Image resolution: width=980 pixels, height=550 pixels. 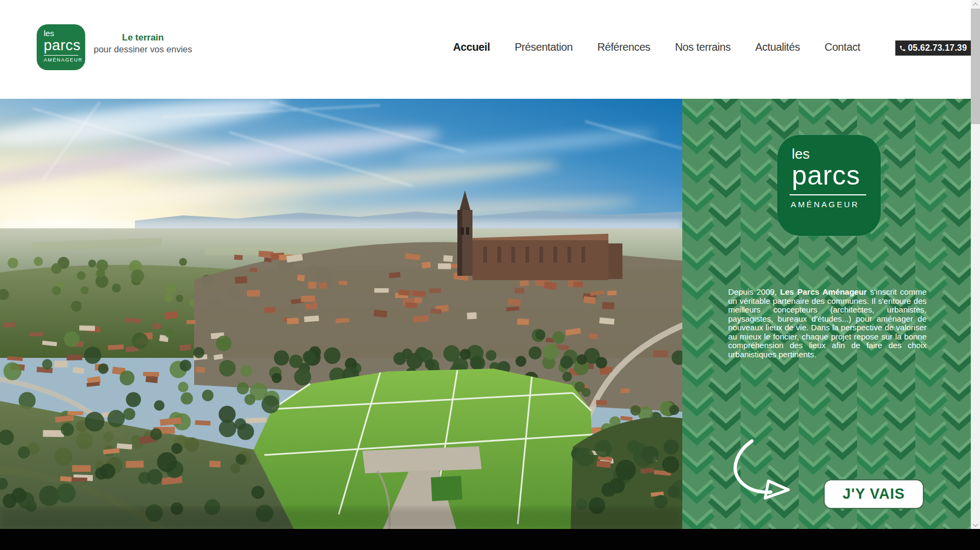 I want to click on phone-number: 05.62.73.17.39, so click(x=937, y=48).